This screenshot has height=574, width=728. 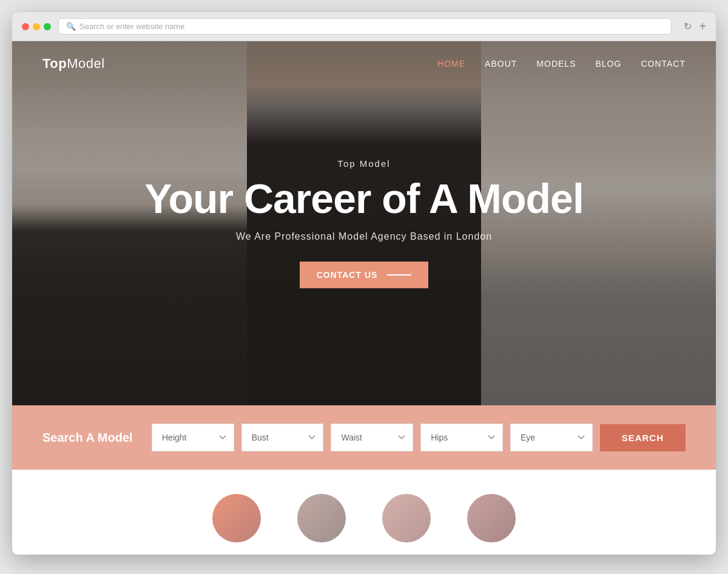 What do you see at coordinates (372, 437) in the screenshot?
I see `waist-select: Waist 24 26 28 30 32` at bounding box center [372, 437].